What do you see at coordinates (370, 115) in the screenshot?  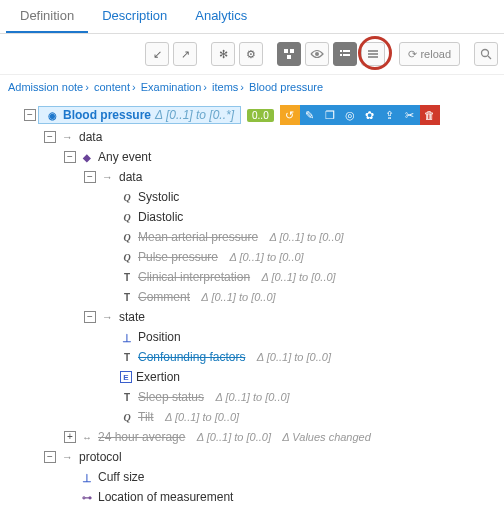 I see `settings-icon: ✿` at bounding box center [370, 115].